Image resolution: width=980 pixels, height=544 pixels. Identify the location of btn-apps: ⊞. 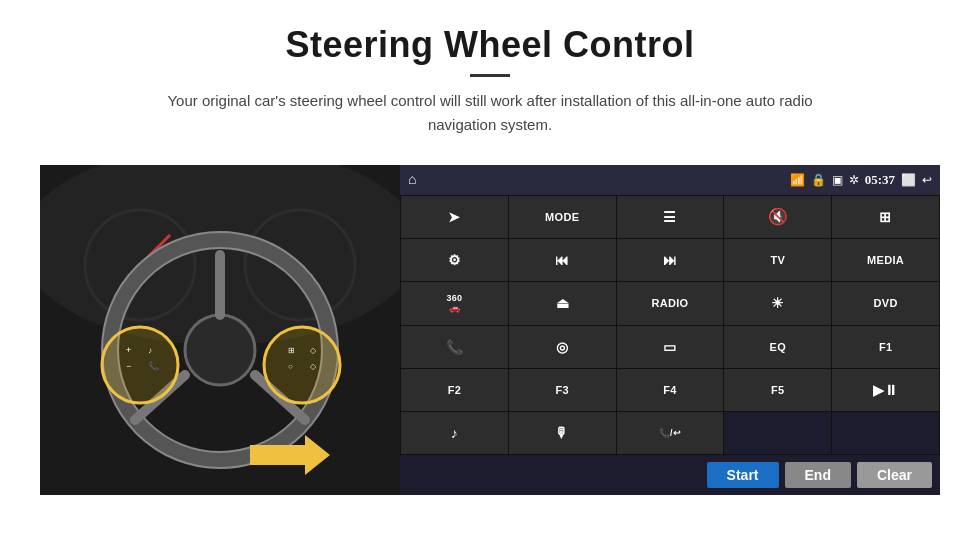
(886, 217).